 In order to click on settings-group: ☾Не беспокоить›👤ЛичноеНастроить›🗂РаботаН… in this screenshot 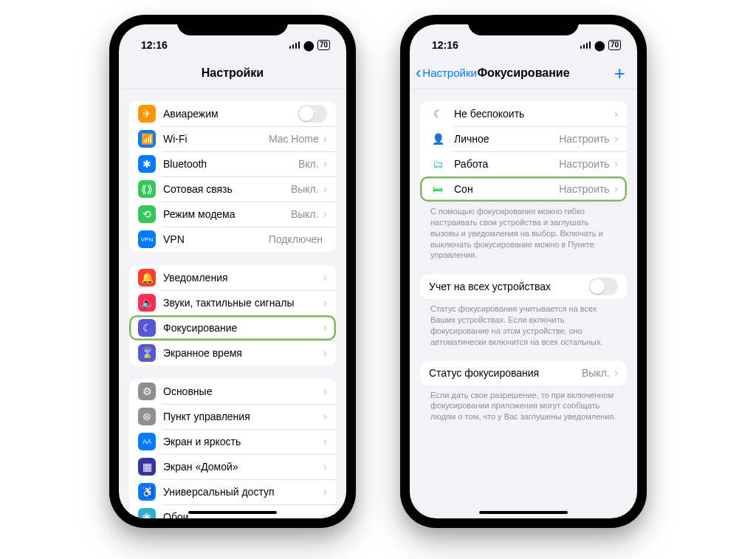, I will do `click(523, 151)`.